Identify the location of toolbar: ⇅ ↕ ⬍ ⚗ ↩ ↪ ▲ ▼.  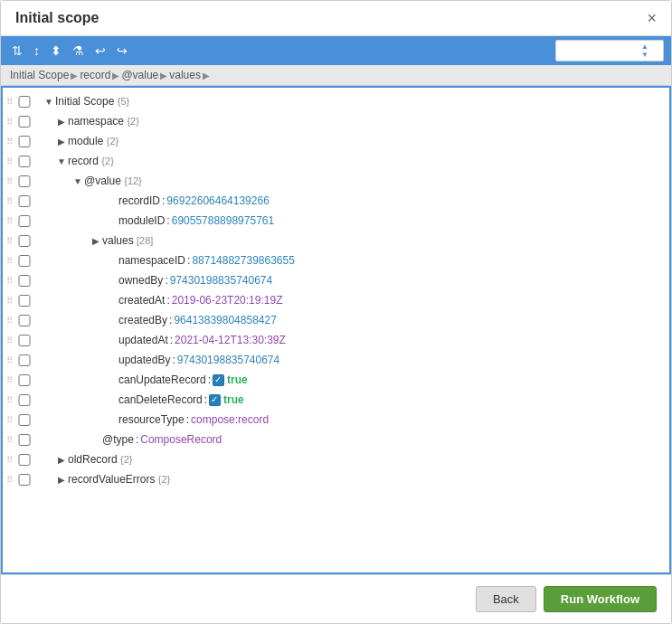
(336, 51).